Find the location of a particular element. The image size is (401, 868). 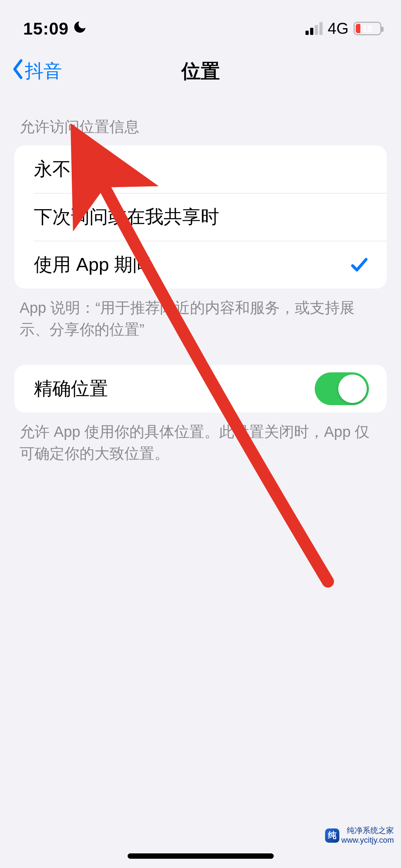

option-ask-next-time: 下次询问或在我共享时 is located at coordinates (200, 217).